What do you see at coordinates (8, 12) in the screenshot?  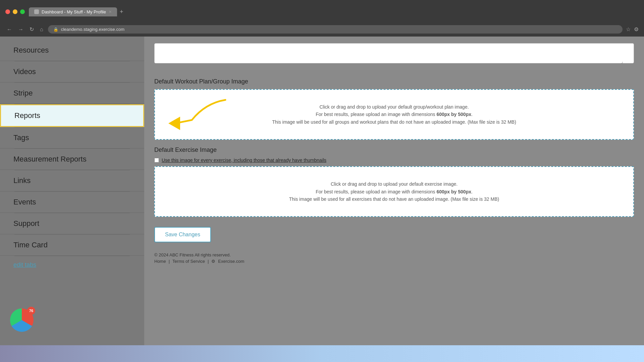 I see `close-button` at bounding box center [8, 12].